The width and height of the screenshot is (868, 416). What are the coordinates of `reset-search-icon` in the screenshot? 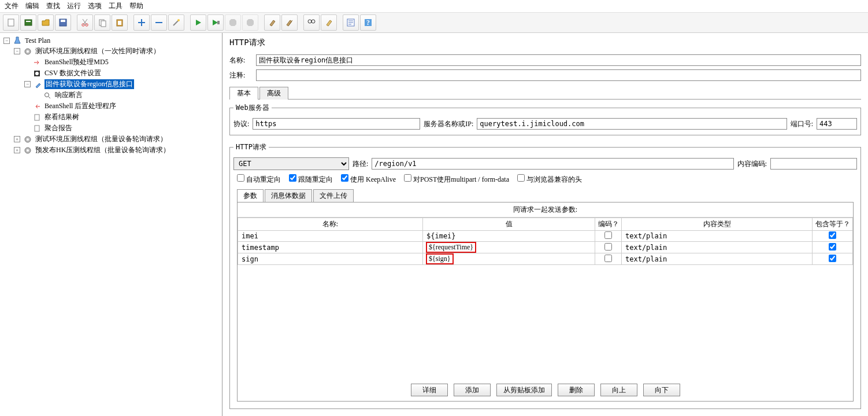 It's located at (329, 23).